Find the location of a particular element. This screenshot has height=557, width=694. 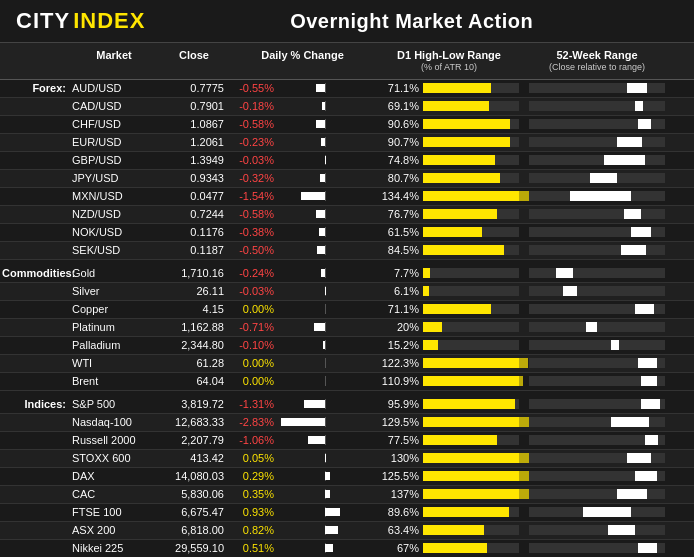

market-name: Silver is located at coordinates (114, 291).